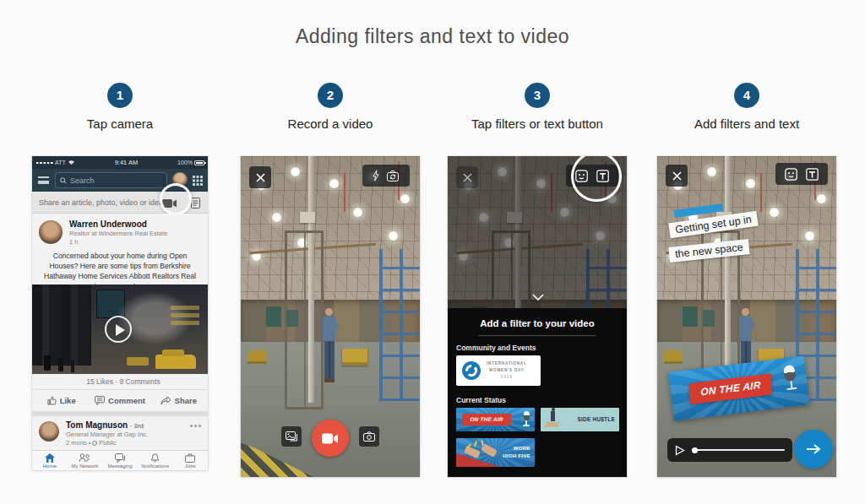 The width and height of the screenshot is (865, 504). Describe the element at coordinates (180, 180) in the screenshot. I see `profile-avatar` at that location.